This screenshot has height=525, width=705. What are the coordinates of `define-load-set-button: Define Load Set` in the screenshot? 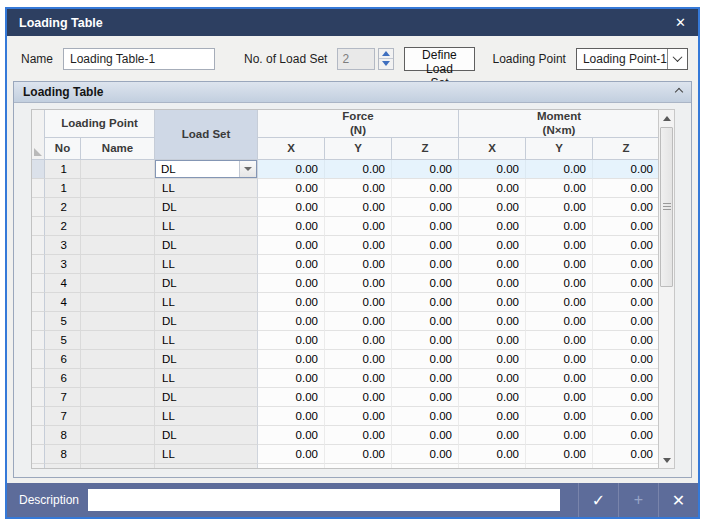 It's located at (439, 59).